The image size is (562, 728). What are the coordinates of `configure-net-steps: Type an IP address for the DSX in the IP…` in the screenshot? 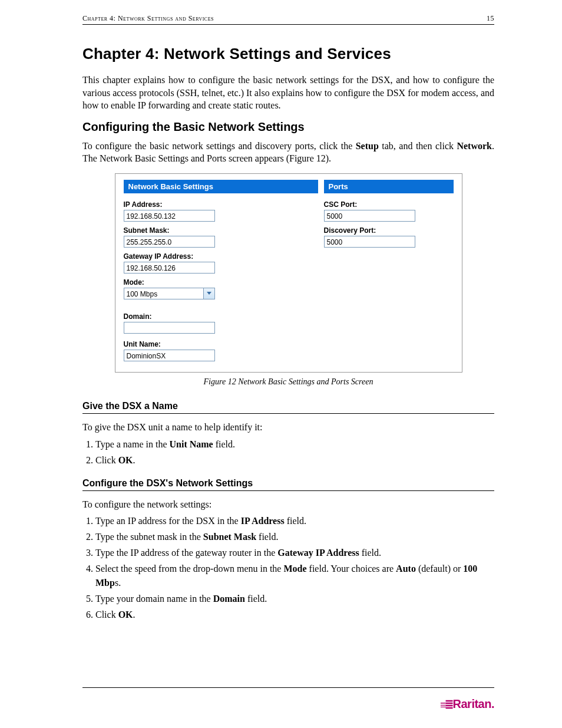 It's located at (289, 568).